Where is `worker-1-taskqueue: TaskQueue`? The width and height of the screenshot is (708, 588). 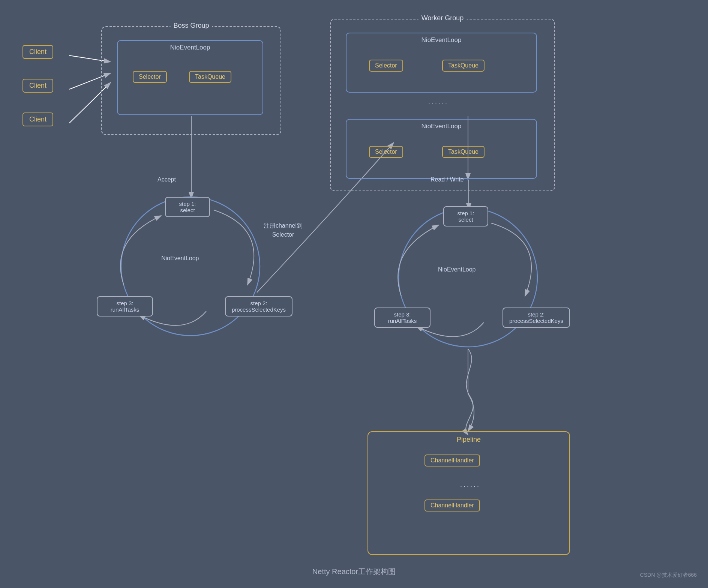
worker-1-taskqueue: TaskQueue is located at coordinates (464, 66).